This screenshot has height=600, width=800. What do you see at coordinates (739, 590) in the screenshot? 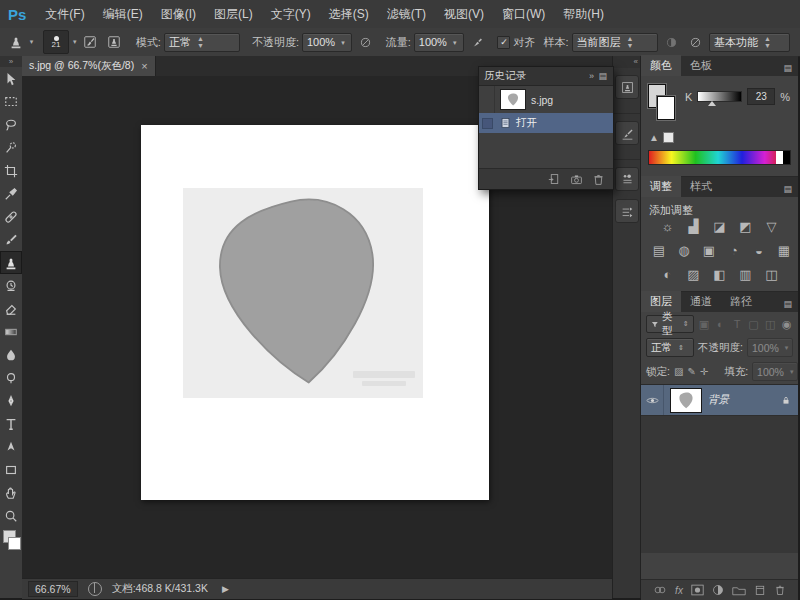
I see `new-group-folder-icon` at bounding box center [739, 590].